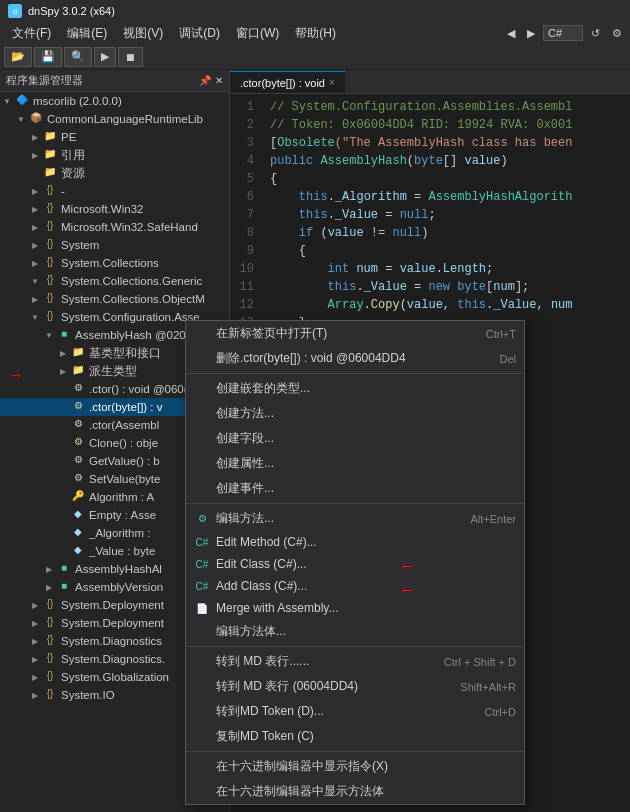  What do you see at coordinates (315, 11) in the screenshot?
I see `title-bar: d dnSpy 3.0.2 (x64)` at bounding box center [315, 11].